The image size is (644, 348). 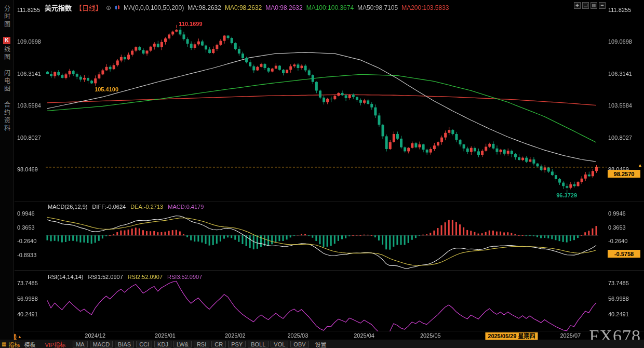 What do you see at coordinates (7, 81) in the screenshot?
I see `sidebar-item-lightning: 闪电图` at bounding box center [7, 81].